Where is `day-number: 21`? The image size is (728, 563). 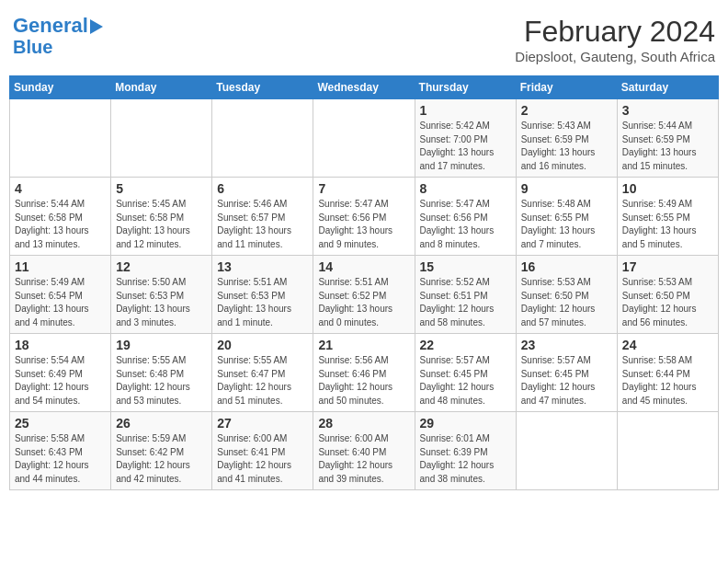 day-number: 21 is located at coordinates (364, 345).